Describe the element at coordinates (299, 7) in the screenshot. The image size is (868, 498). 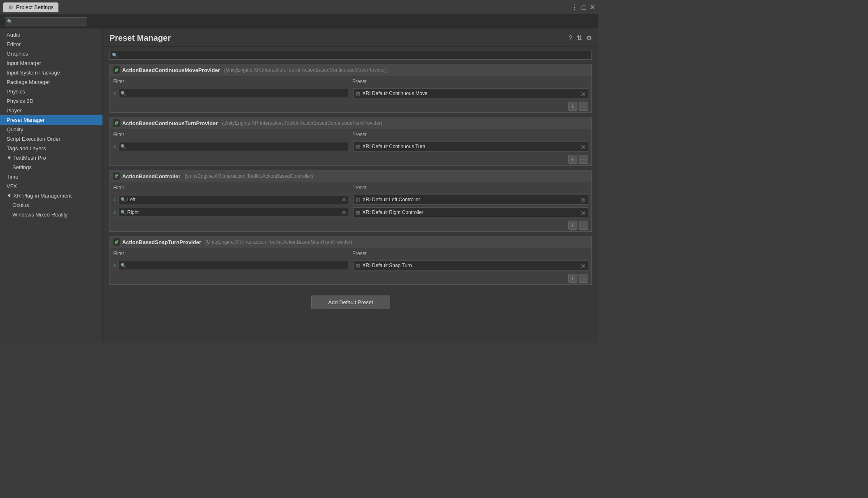
I see `title-bar: ⚙ Project Settings ⋮ ◻ ✕` at that location.